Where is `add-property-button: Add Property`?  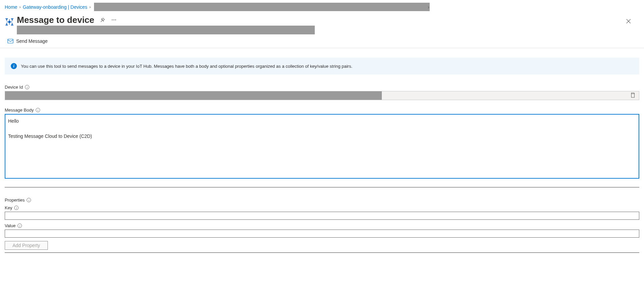 add-property-button: Add Property is located at coordinates (26, 245).